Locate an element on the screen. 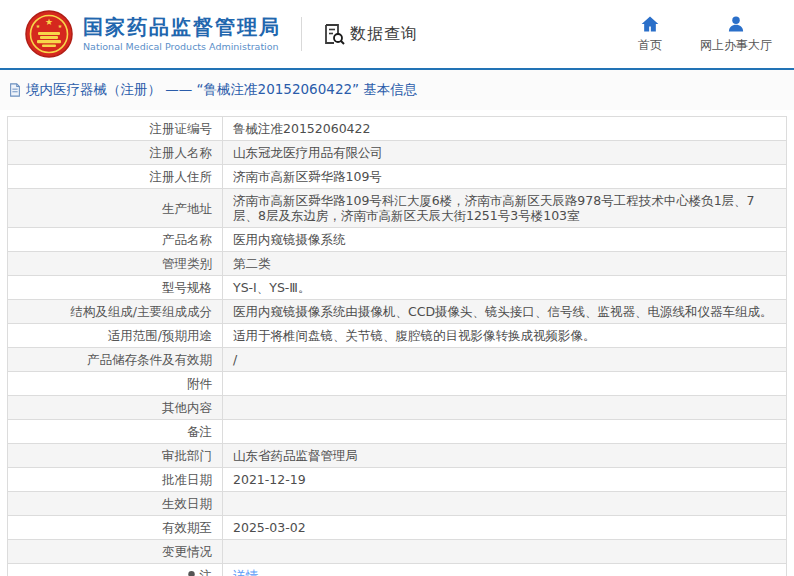  row-label: 产品储存条件及有效期 is located at coordinates (116, 360).